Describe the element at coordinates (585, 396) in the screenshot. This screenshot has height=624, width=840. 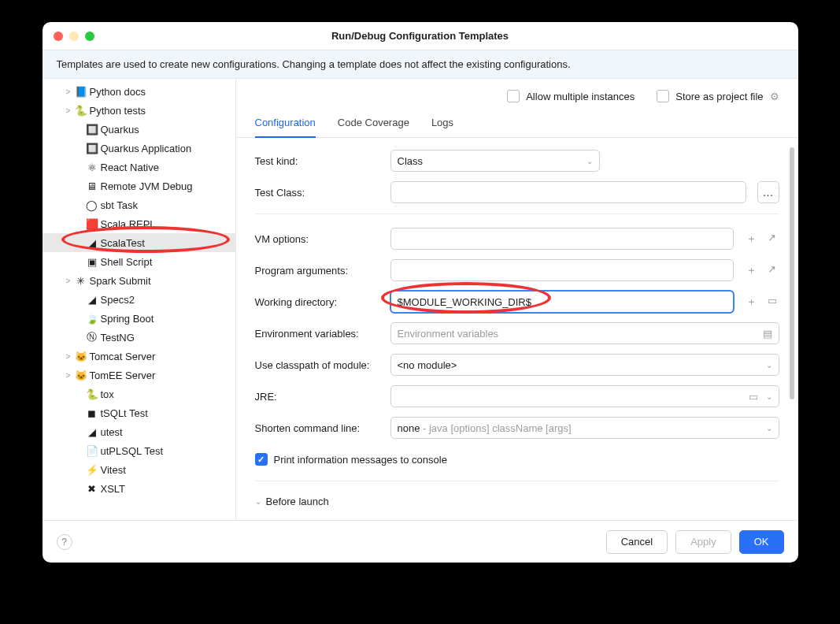
I see `jre-select: ▭ ⌄` at that location.